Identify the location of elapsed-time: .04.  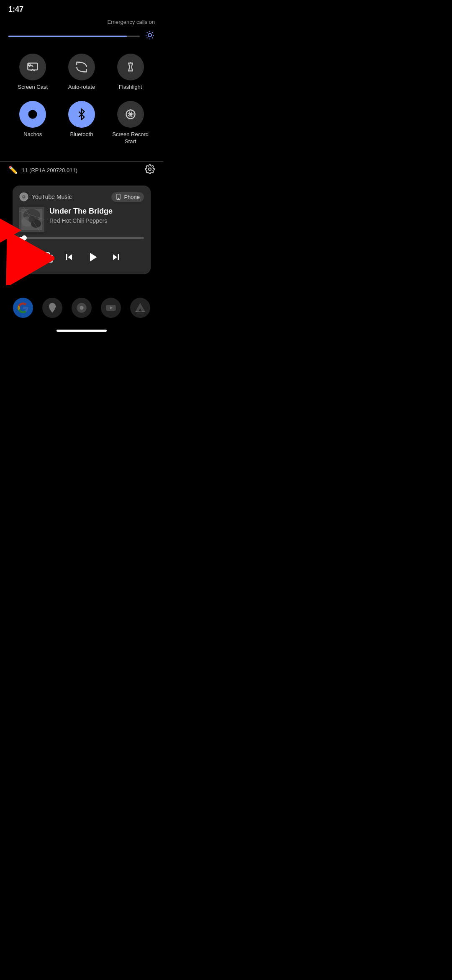
(82, 243).